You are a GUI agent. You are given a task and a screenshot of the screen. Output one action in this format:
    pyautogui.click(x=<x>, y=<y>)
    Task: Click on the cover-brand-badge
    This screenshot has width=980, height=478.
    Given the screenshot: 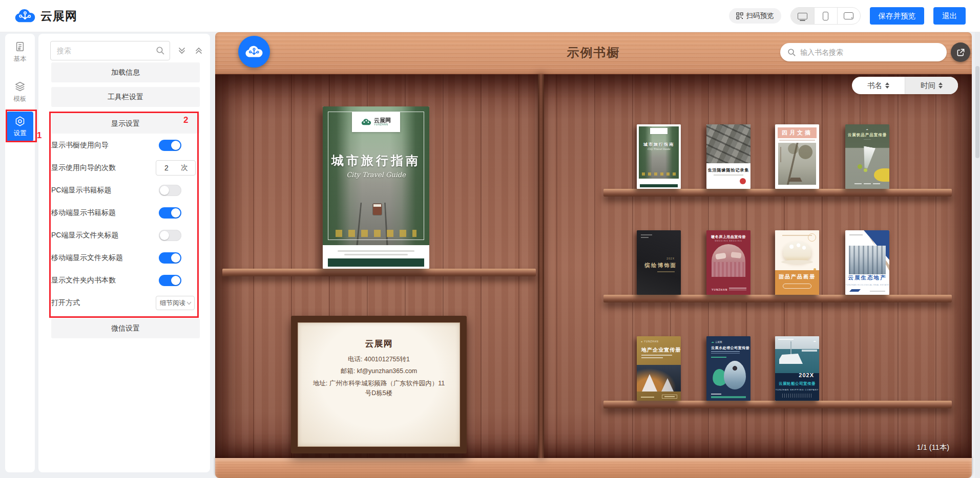 What is the action you would take?
    pyautogui.click(x=659, y=131)
    